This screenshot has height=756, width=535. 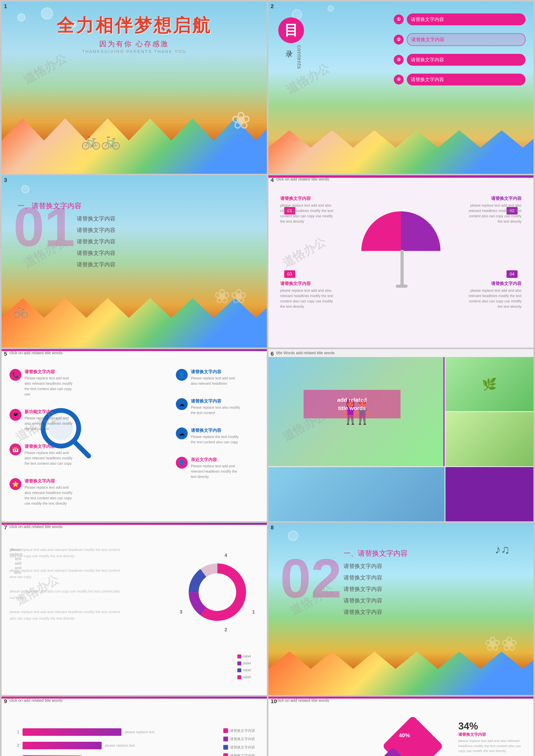 What do you see at coordinates (376, 554) in the screenshot?
I see `slide8-section-title: 一、请替换文字内容` at bounding box center [376, 554].